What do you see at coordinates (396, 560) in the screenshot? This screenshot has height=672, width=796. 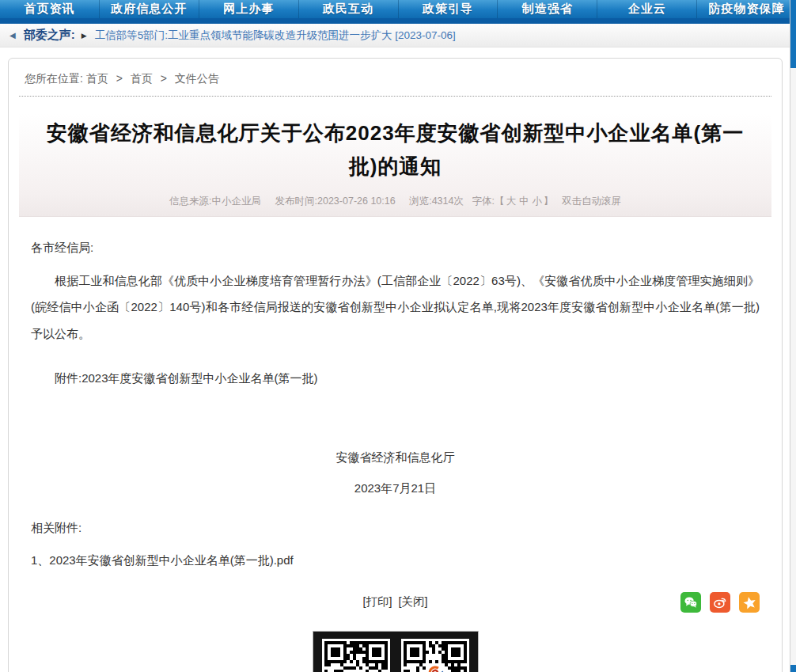 I see `attachment-pdf-link: 1、2023年安徽省创新型中小企业名单(第一批).pdf` at bounding box center [396, 560].